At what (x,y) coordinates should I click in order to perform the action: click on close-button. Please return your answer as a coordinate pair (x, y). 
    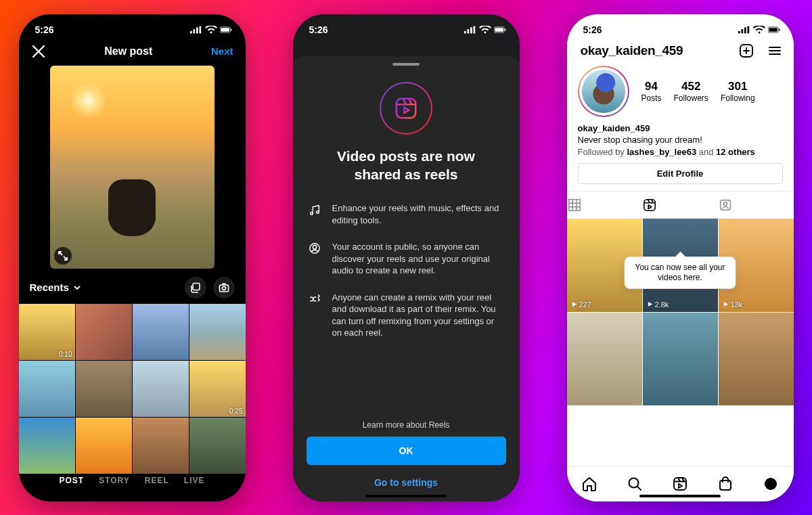
    Looking at the image, I should click on (39, 51).